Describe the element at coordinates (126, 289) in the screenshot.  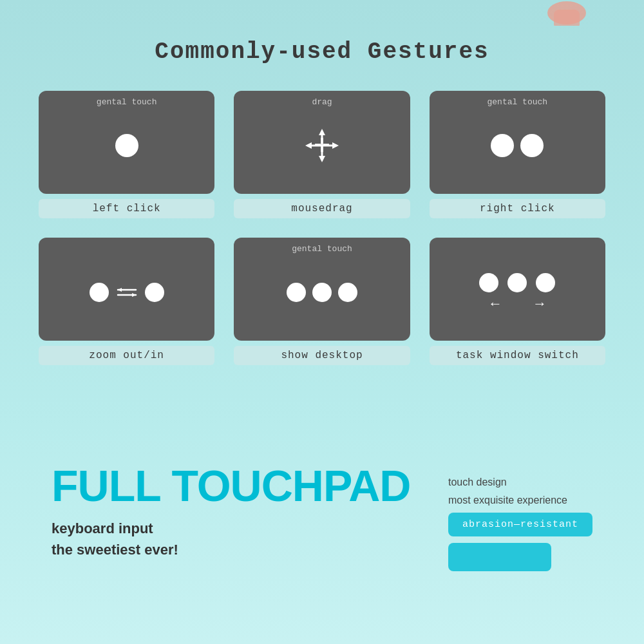
I see `gesture-card-zoom` at that location.